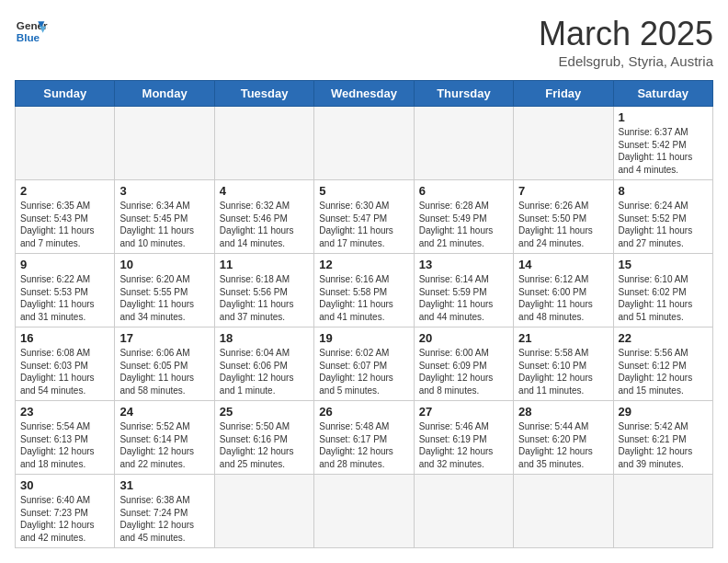 This screenshot has width=728, height=563. I want to click on day-number: 9, so click(64, 265).